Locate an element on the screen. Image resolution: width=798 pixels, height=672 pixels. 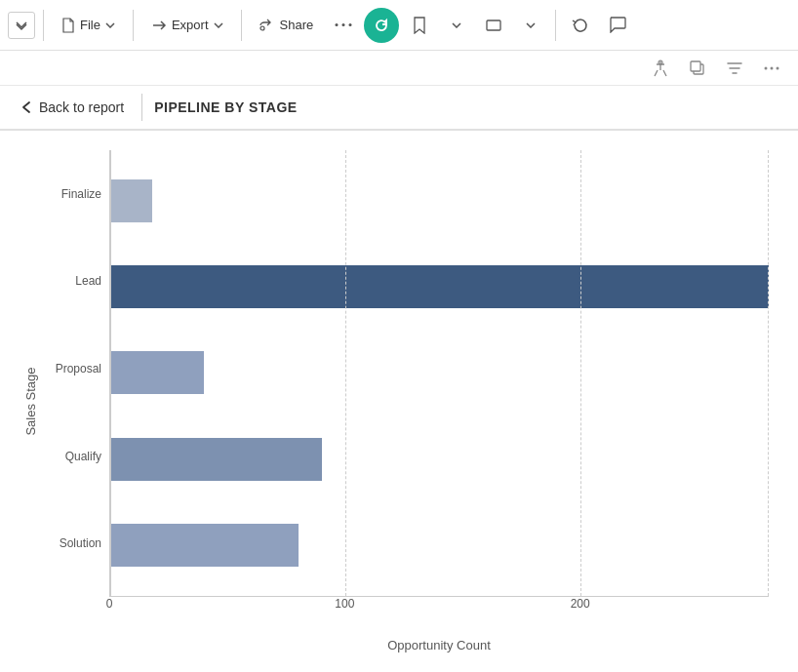
bar-solution is located at coordinates (205, 545).